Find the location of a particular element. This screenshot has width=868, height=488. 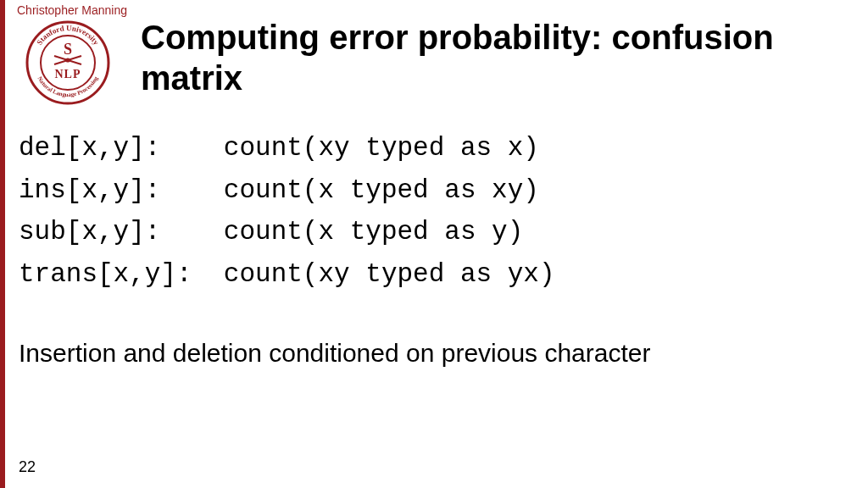

definition-row: ins[x,y]: count(x typed as xy) is located at coordinates (287, 191).